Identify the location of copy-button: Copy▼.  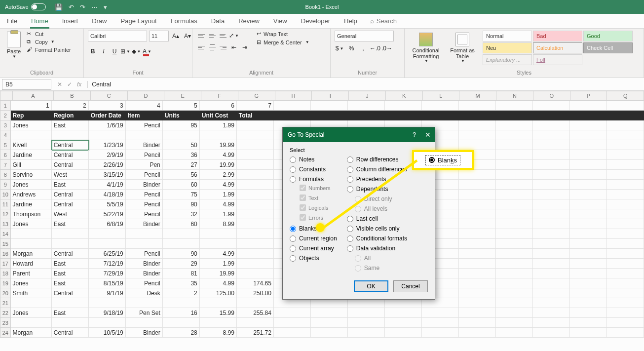
(49, 41).